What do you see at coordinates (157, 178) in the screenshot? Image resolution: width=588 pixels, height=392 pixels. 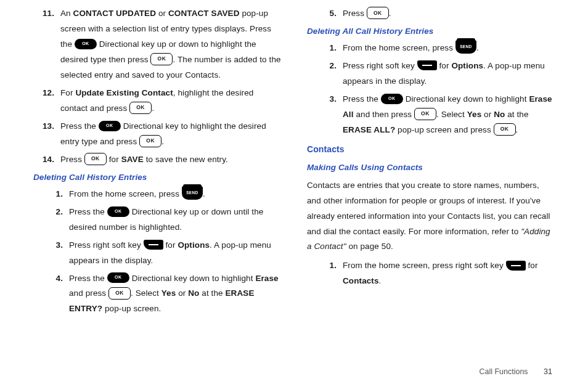 I see `heading-deleting-history: Deleting Call History Entries` at bounding box center [157, 178].